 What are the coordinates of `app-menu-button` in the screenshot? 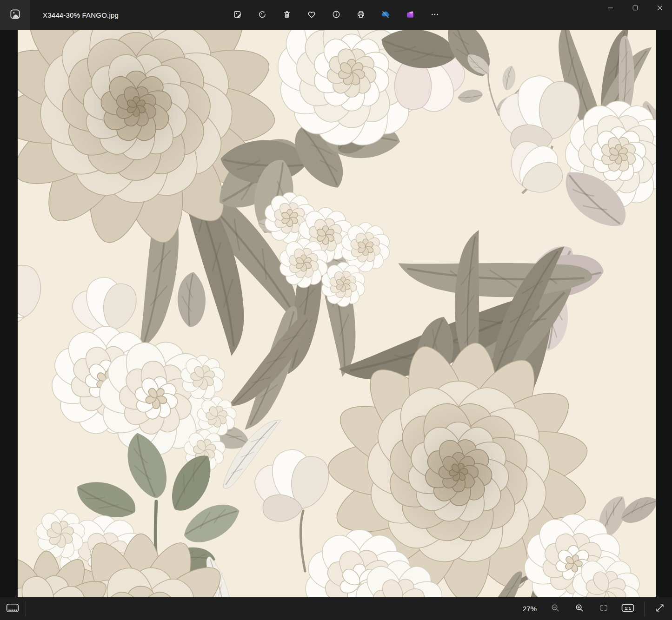 It's located at (15, 15).